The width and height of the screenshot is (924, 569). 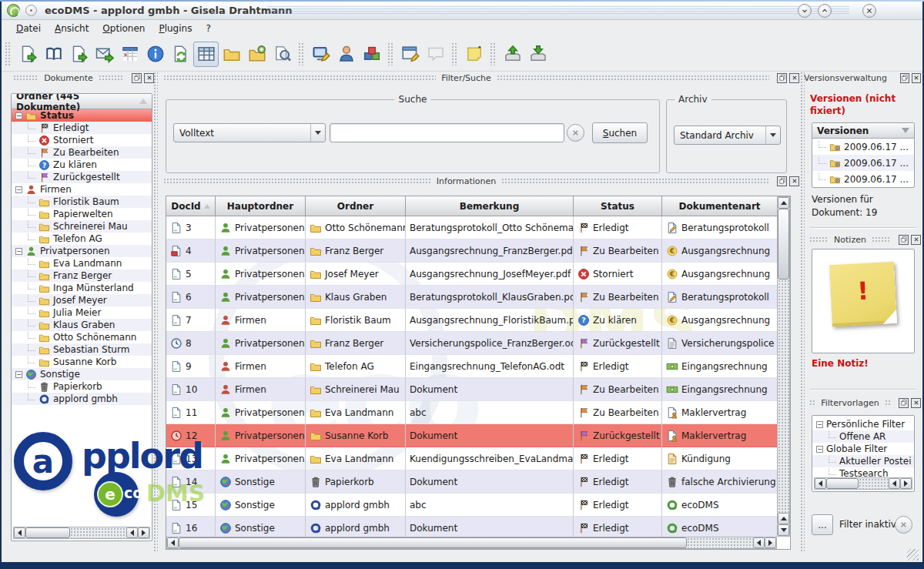 I want to click on right-splitter, so click(x=802, y=313).